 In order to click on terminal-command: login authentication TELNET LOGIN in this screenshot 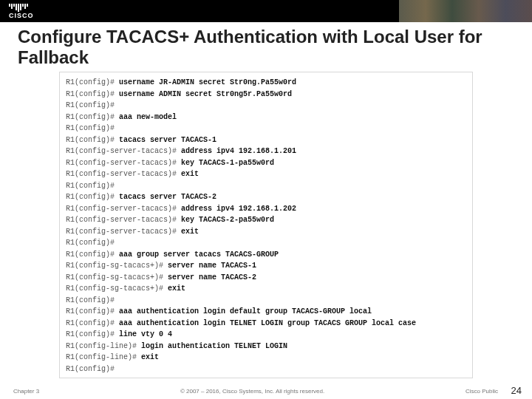, I will do `click(214, 346)`.